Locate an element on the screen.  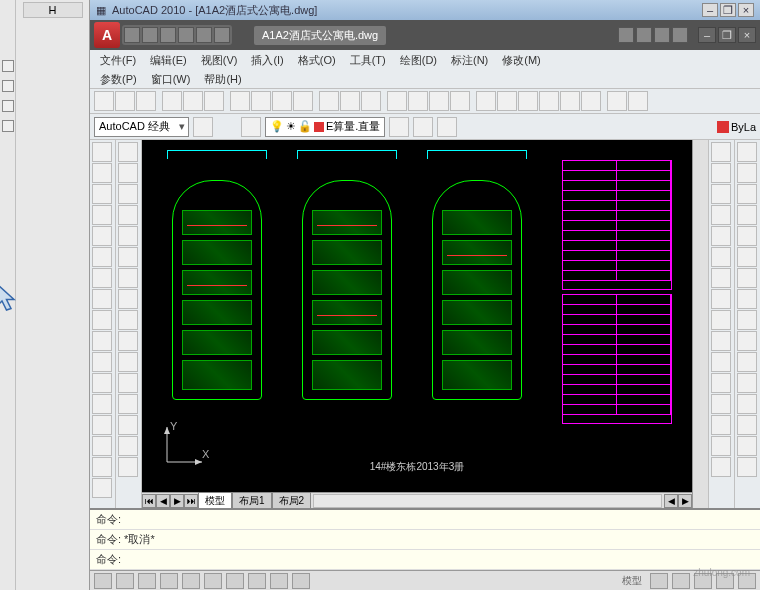
zoom-window-icon is located at coordinates (439, 101).